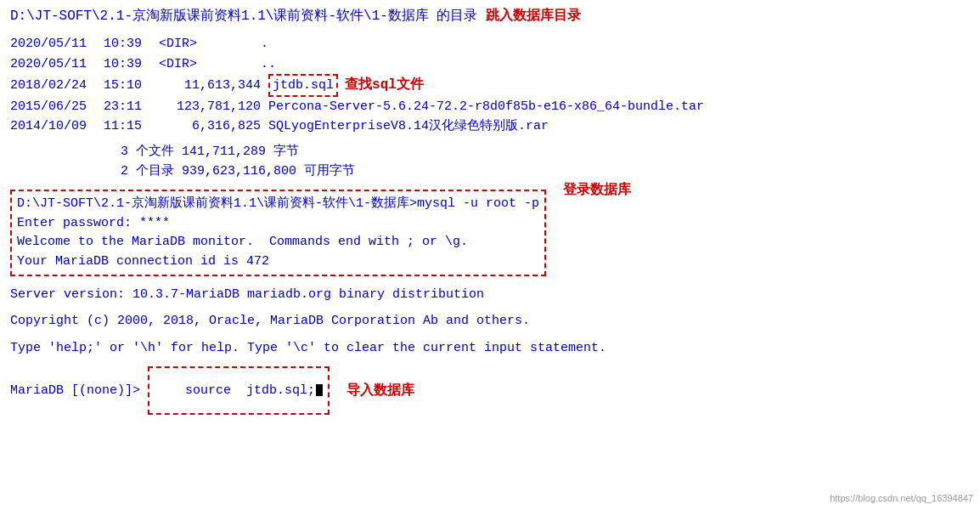  What do you see at coordinates (380, 391) in the screenshot?
I see `import-annotation: 导入数据库` at bounding box center [380, 391].